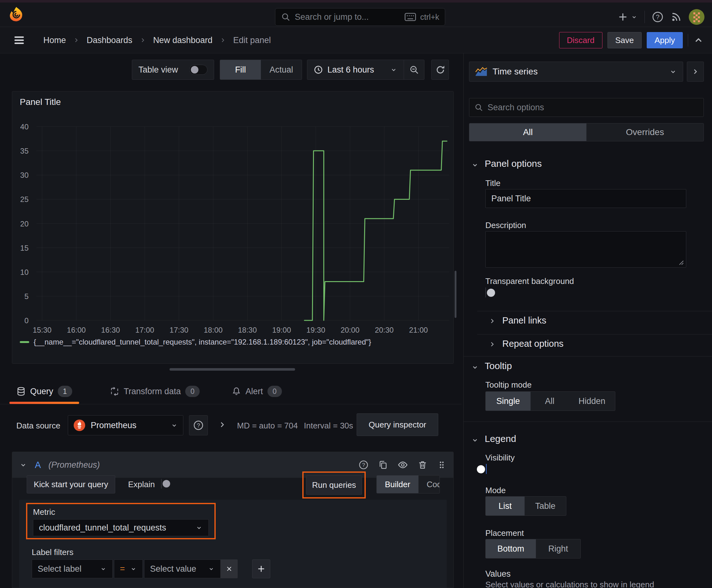 Image resolution: width=712 pixels, height=588 pixels. I want to click on collapse-panel-chevron-up-icon, so click(698, 40).